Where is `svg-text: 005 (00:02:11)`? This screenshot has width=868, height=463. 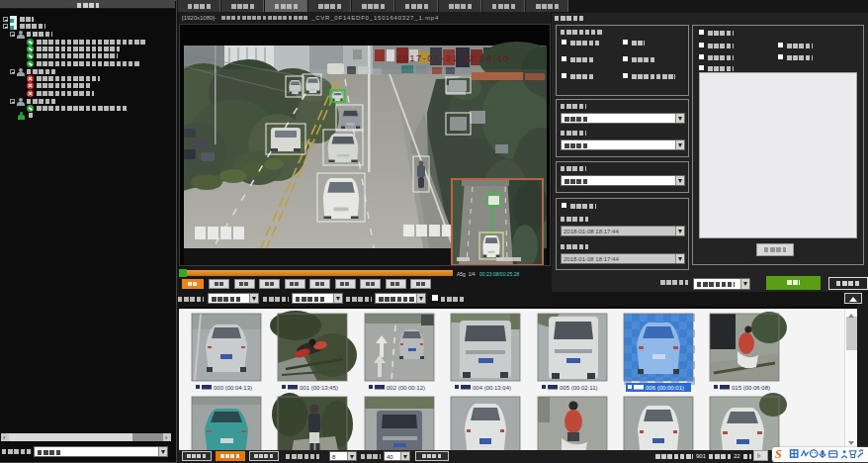
svg-text: 005 (00:02:11) is located at coordinates (579, 388).